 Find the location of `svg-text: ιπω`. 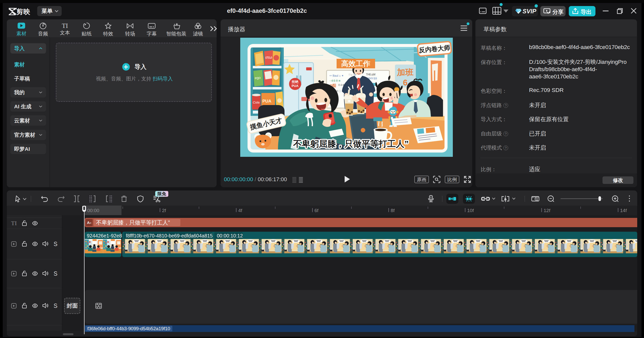

svg-text: ιπω is located at coordinates (269, 57).